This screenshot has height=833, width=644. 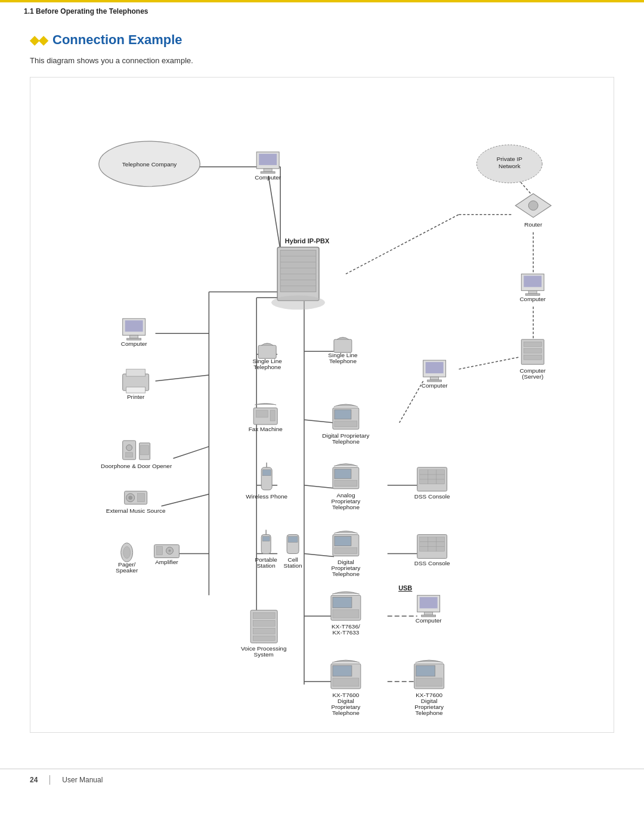 What do you see at coordinates (532, 377) in the screenshot?
I see `svg-text: (Server)` at bounding box center [532, 377].